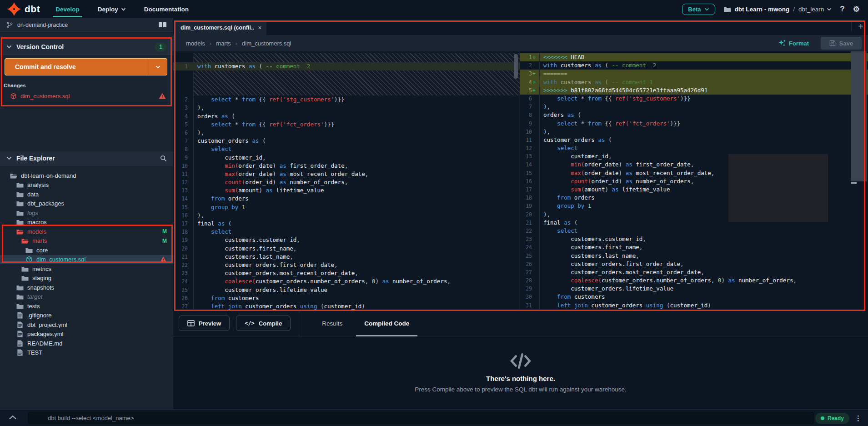  Describe the element at coordinates (86, 232) in the screenshot. I see `tree-item-models: modelsM` at that location.